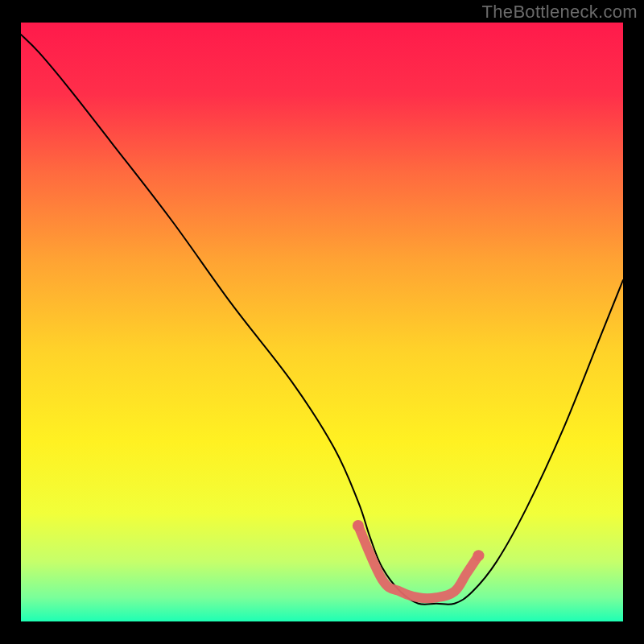 The image size is (644, 644). What do you see at coordinates (560, 12) in the screenshot?
I see `watermark-text: TheBottleneck.com` at bounding box center [560, 12].